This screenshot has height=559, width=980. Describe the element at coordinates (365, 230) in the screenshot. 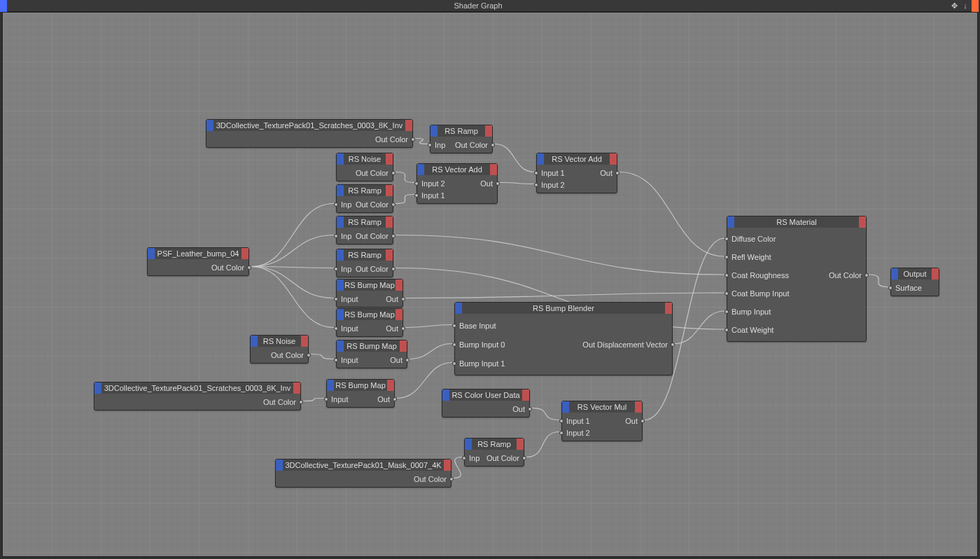

I see `node-n_ramp3: RS RampInpOut Color` at that location.